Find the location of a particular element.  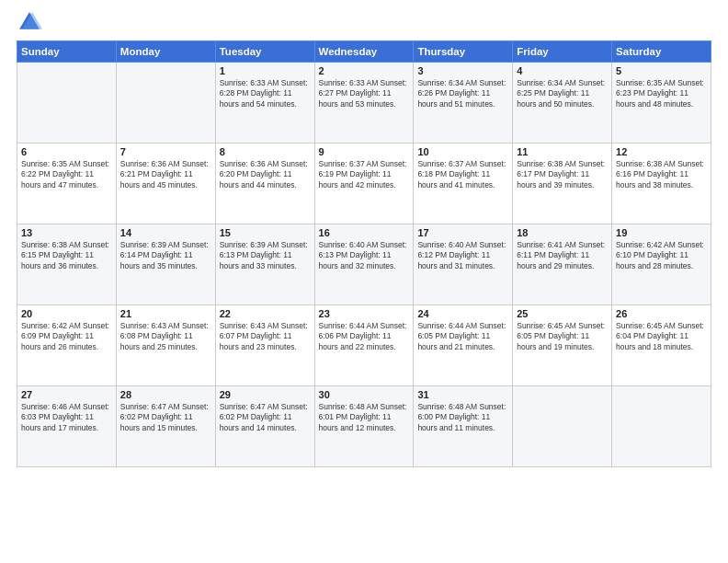

day-number: 12 is located at coordinates (662, 152).